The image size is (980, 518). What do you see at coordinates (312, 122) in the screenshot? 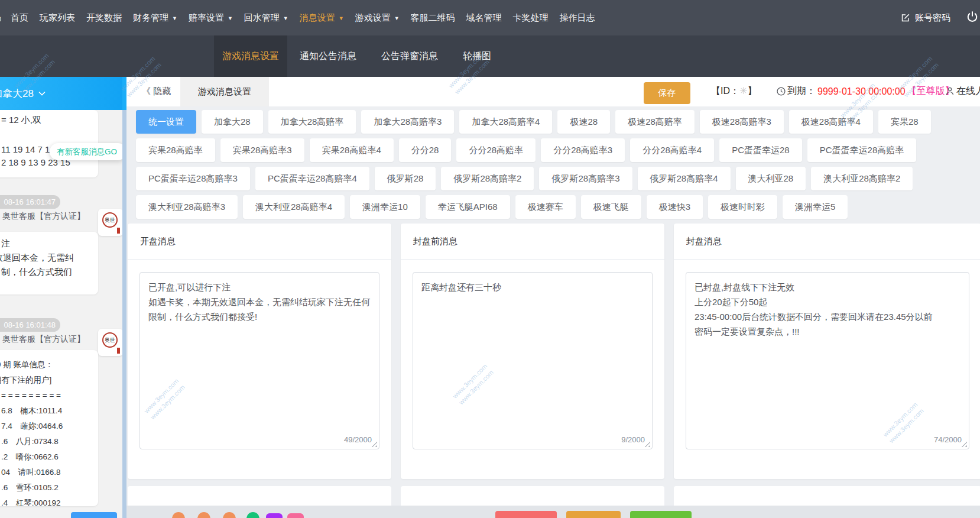
I see `game-tab: 加拿大28高赔率` at bounding box center [312, 122].